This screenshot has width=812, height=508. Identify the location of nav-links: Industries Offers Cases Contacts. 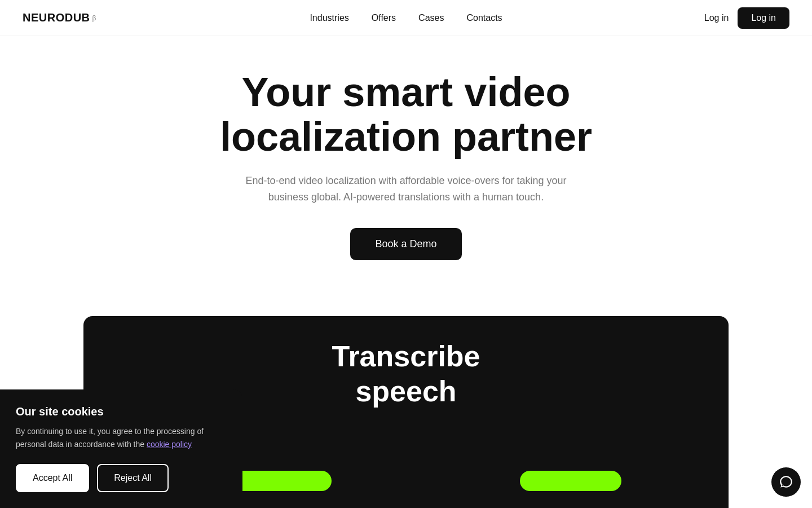
(406, 18).